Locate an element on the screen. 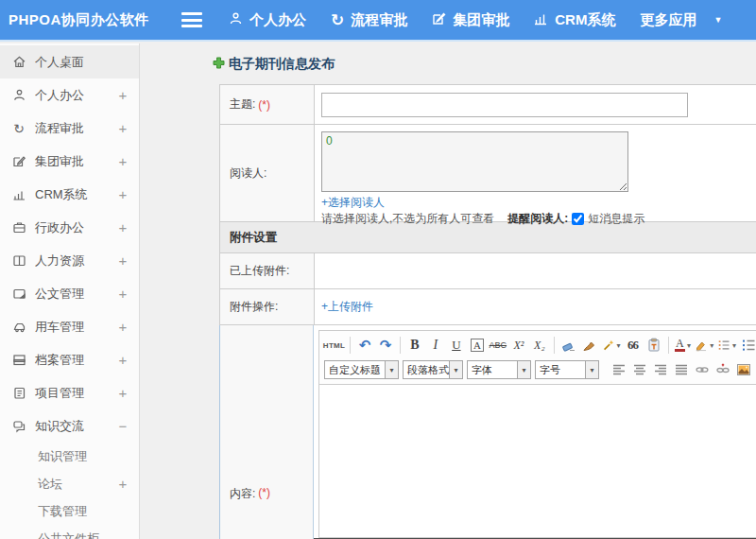 The height and width of the screenshot is (539, 756). sidebar-subitem-knowledge-management: 知识管理 is located at coordinates (70, 456).